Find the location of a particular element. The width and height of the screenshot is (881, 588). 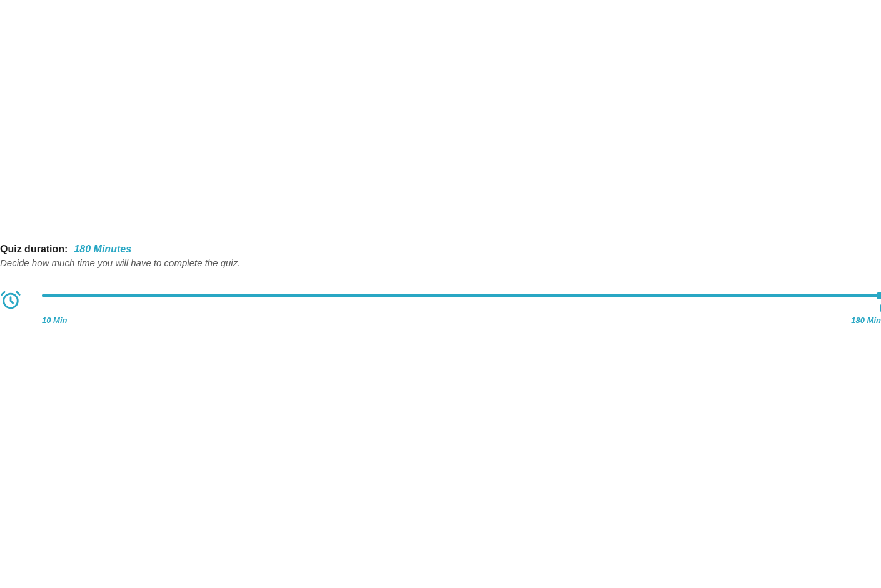

slider-track-fill is located at coordinates (461, 296).